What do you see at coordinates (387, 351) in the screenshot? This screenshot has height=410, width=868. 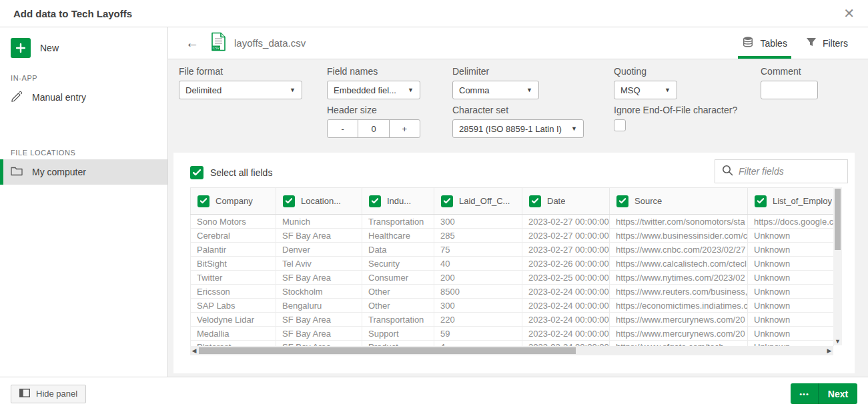 I see `horizontal-scroll-thumb` at bounding box center [387, 351].